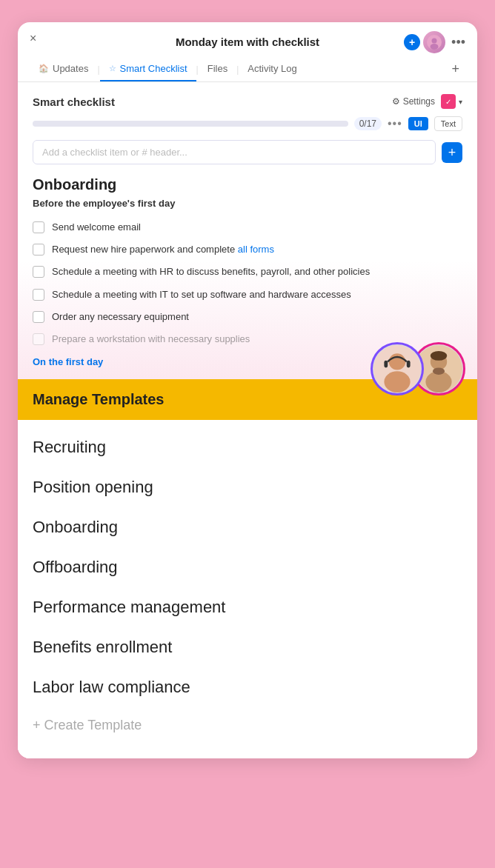 The height and width of the screenshot is (868, 495). I want to click on template-item-performance-management: Performance management, so click(248, 607).